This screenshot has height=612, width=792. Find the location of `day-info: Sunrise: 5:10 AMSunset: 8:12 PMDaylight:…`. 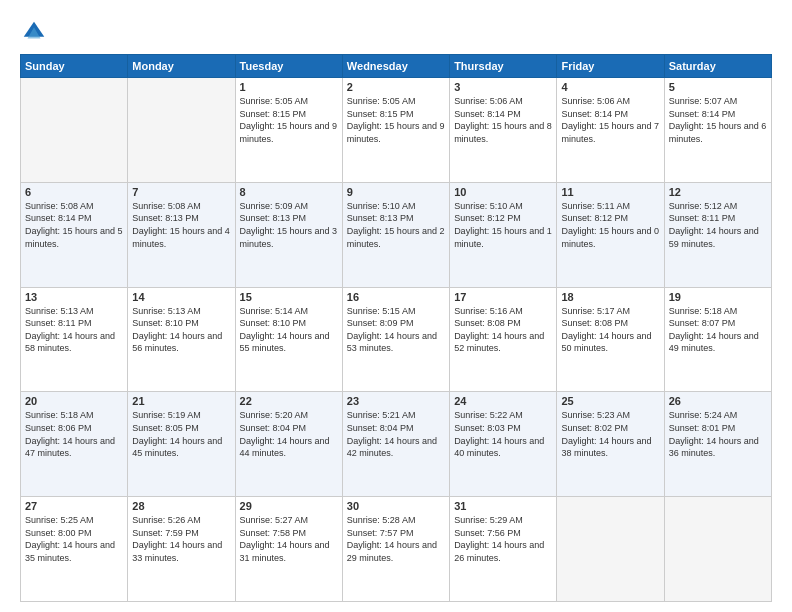

day-info: Sunrise: 5:10 AMSunset: 8:12 PMDaylight:… is located at coordinates (503, 225).